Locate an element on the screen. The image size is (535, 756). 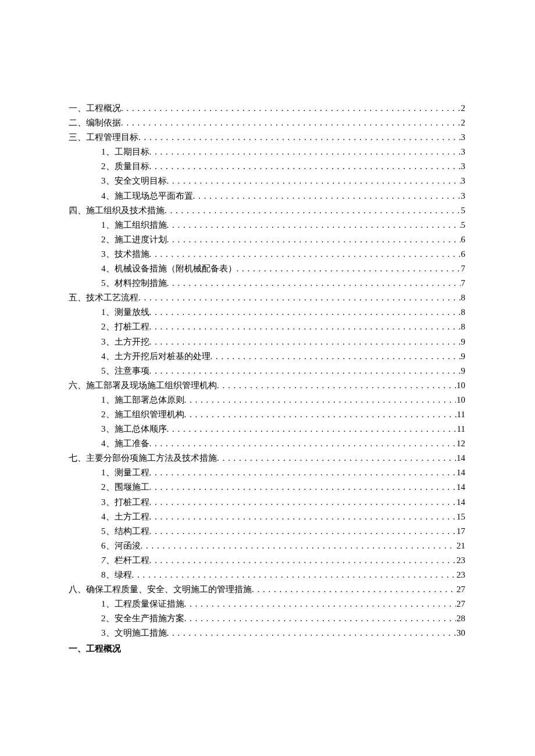
toc-entry-label: 2、质量目标 is located at coordinates (126, 166).